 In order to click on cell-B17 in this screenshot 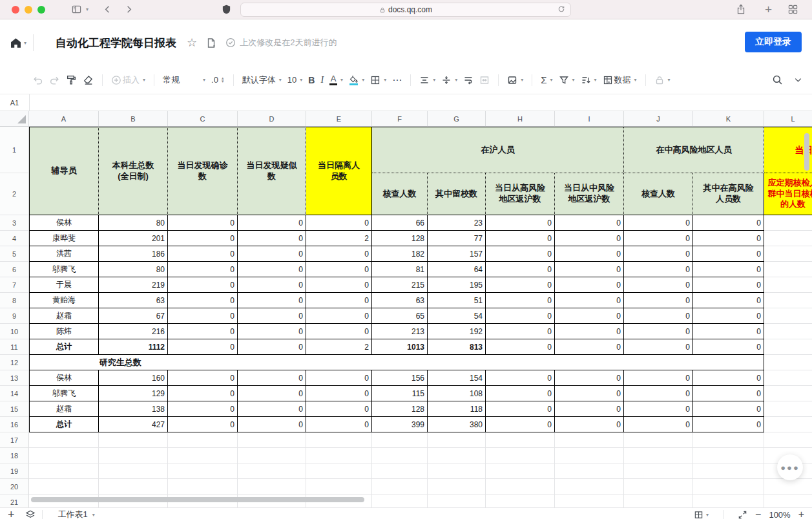, I will do `click(133, 440)`.